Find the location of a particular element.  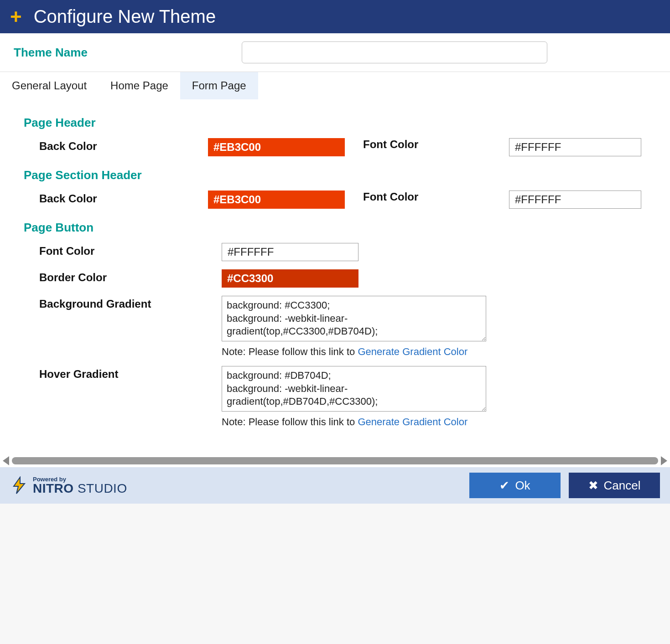

page-section-header-row: Back Color #EB3C00 Font Color is located at coordinates (348, 200).